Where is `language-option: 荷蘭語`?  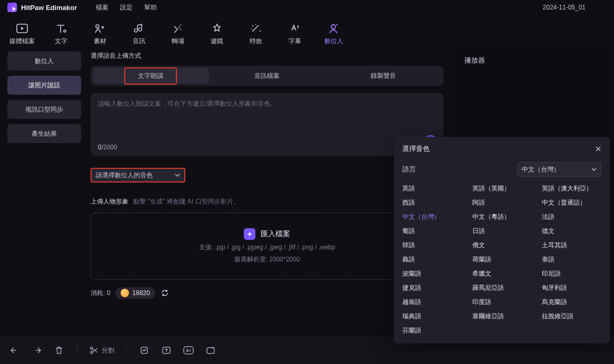 language-option: 荷蘭語 is located at coordinates (502, 260).